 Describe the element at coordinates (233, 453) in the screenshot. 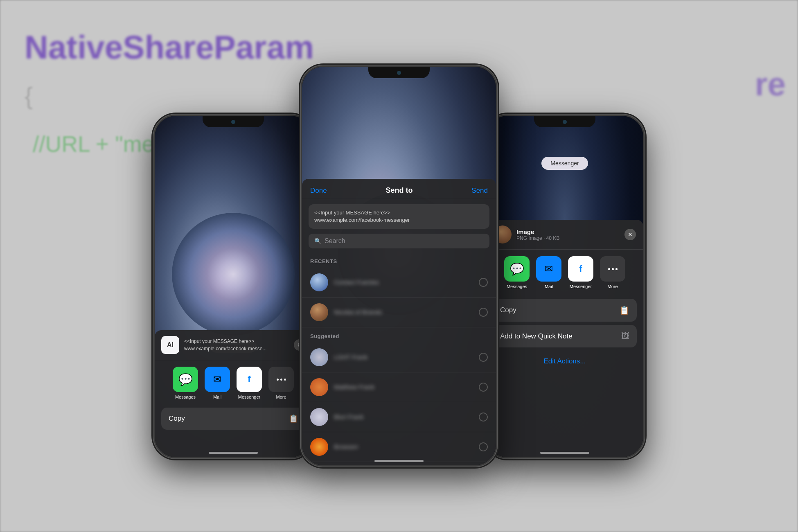

I see `home-indicator-left` at that location.